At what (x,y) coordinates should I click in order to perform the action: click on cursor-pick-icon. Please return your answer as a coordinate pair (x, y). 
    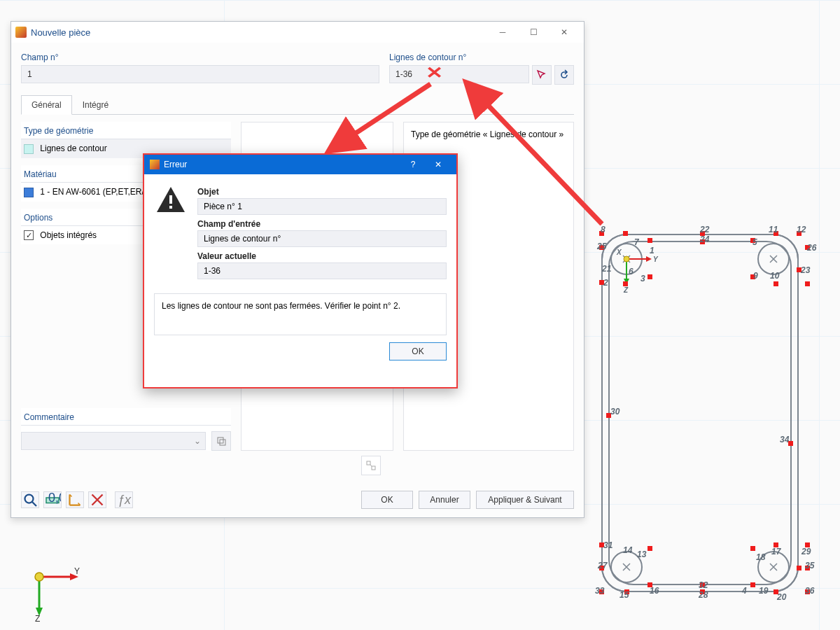
    Looking at the image, I should click on (542, 75).